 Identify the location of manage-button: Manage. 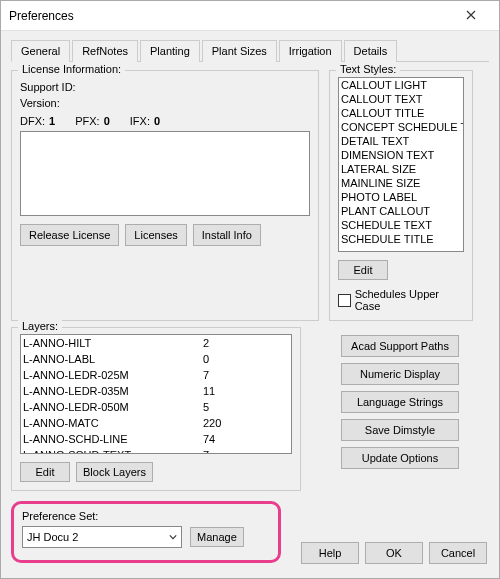
(217, 537).